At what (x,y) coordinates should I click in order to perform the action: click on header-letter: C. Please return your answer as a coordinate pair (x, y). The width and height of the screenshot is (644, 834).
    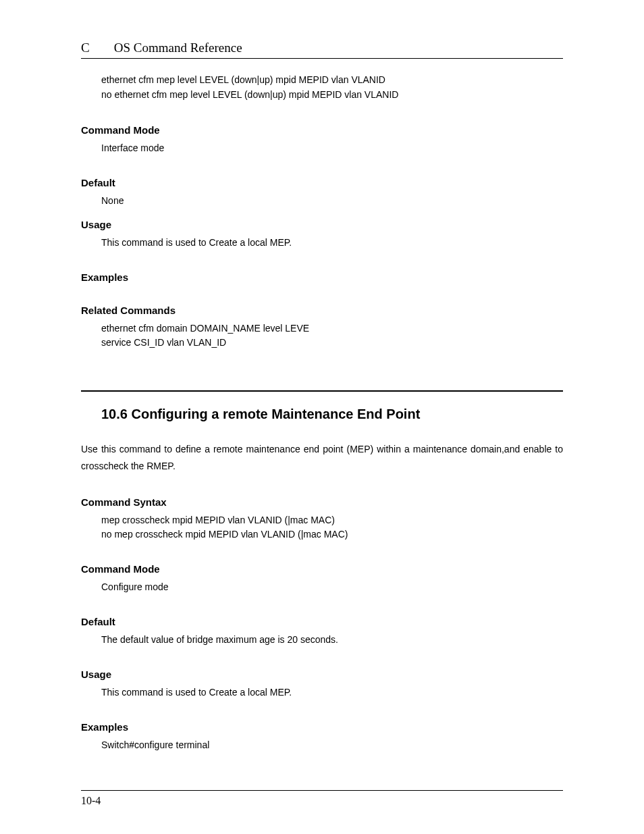
    Looking at the image, I should click on (85, 48).